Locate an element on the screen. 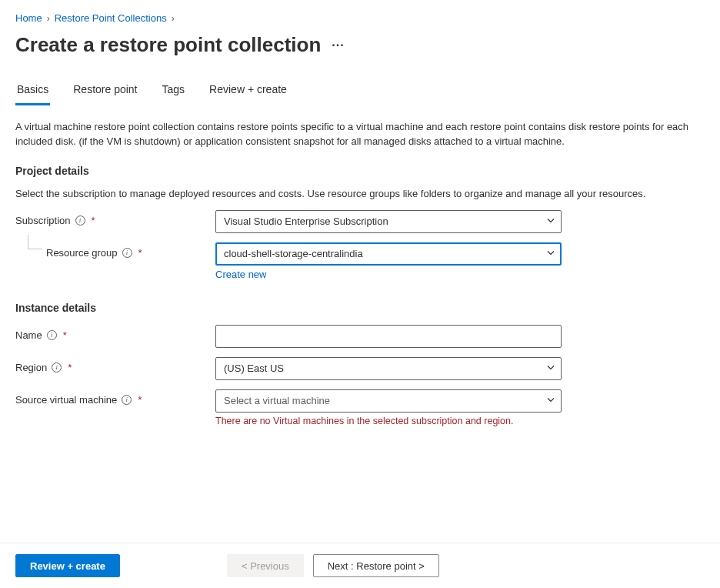 This screenshot has width=720, height=588. source-vm-label: Source virtual machine i * is located at coordinates (115, 397).